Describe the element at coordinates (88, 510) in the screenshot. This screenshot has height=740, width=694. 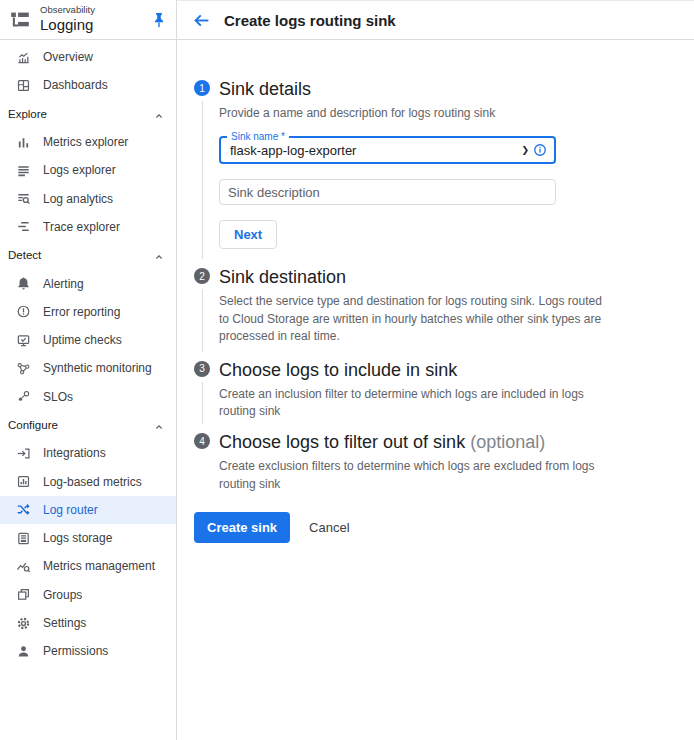
I see `sidebar-item-log-router: Log router` at that location.